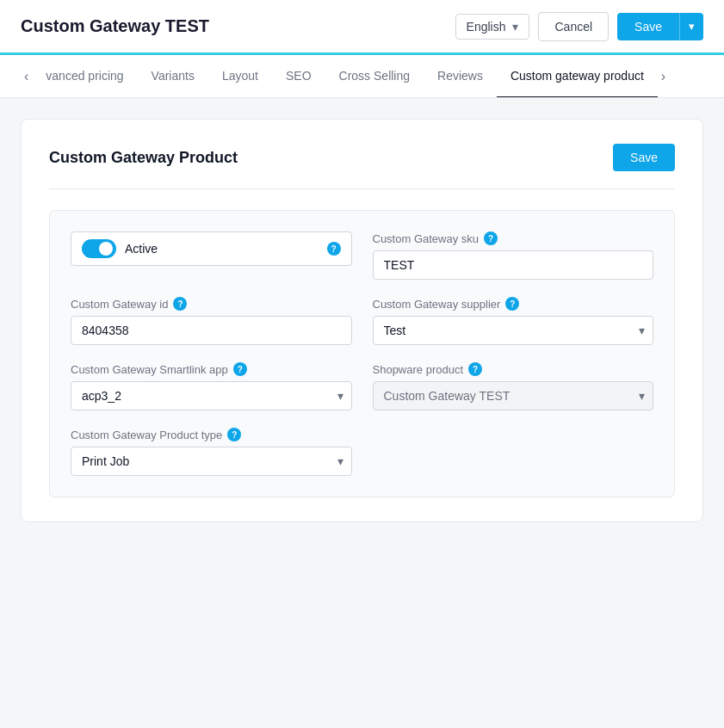  Describe the element at coordinates (212, 435) in the screenshot. I see `product-type-label: Custom Gateway Product type ?` at that location.